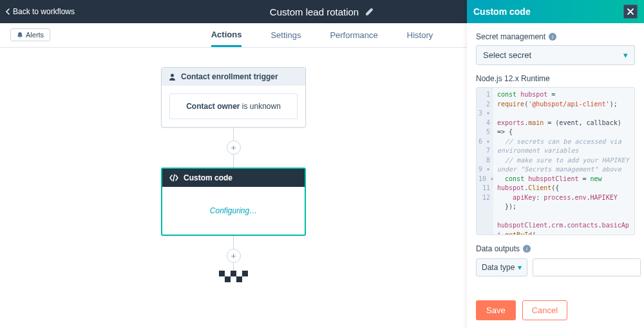  What do you see at coordinates (35, 35) in the screenshot?
I see `alerts-label: Alerts` at bounding box center [35, 35].